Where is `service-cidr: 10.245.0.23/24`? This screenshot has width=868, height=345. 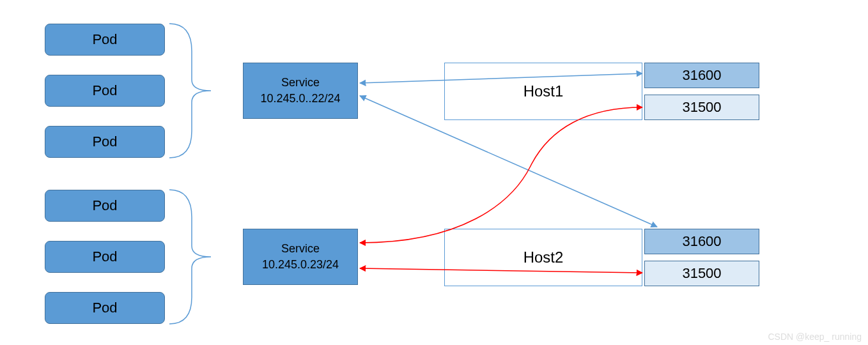 service-cidr: 10.245.0.23/24 is located at coordinates (300, 264).